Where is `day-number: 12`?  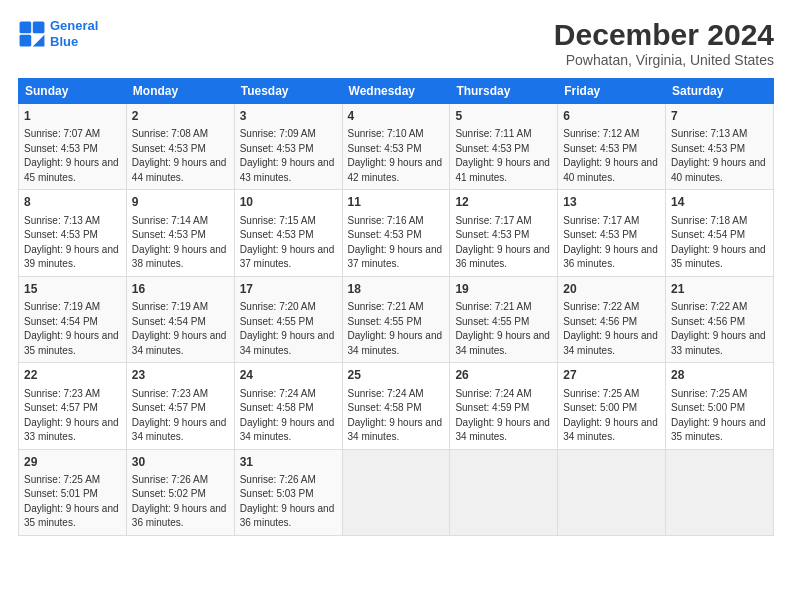
day-number: 12 is located at coordinates (504, 202).